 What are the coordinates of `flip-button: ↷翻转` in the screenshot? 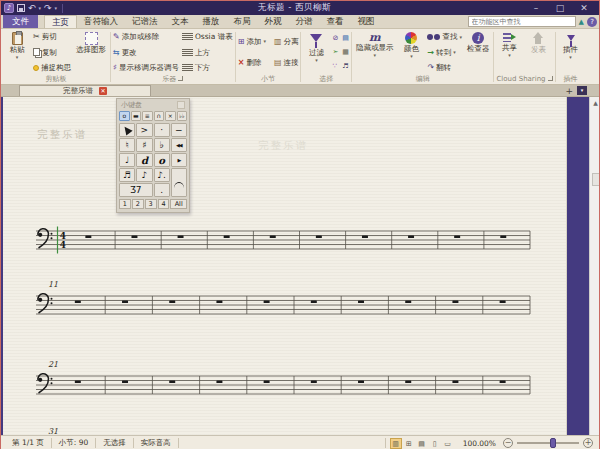 It's located at (444, 68).